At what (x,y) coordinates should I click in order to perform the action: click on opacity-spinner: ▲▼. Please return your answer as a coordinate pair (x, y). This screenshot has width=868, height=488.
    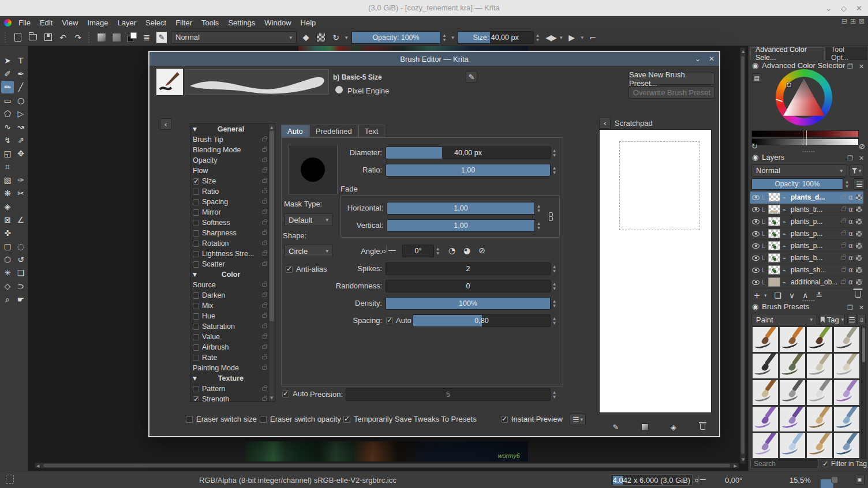
    Looking at the image, I should click on (444, 37).